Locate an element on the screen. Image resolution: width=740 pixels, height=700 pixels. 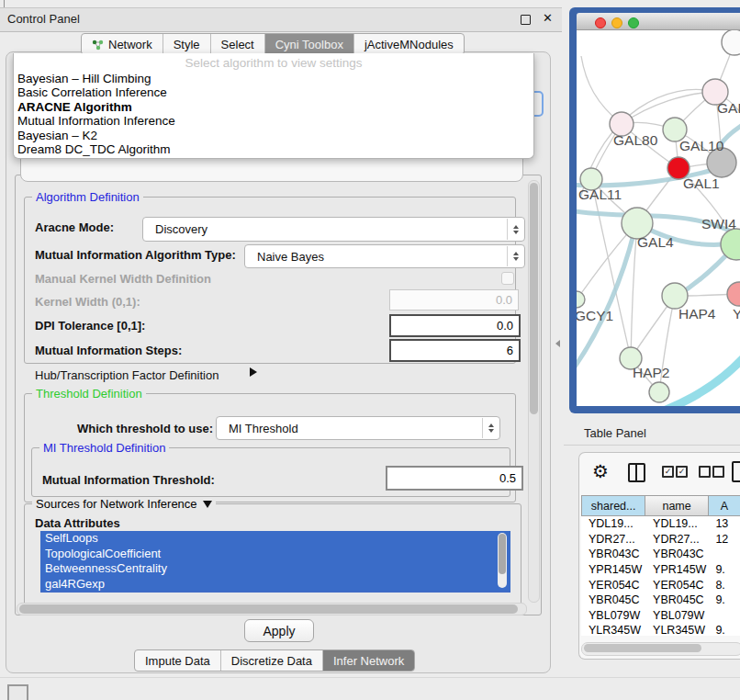
algorithm-option-mutual-information-inference: Mutual Information Inference is located at coordinates (274, 121).